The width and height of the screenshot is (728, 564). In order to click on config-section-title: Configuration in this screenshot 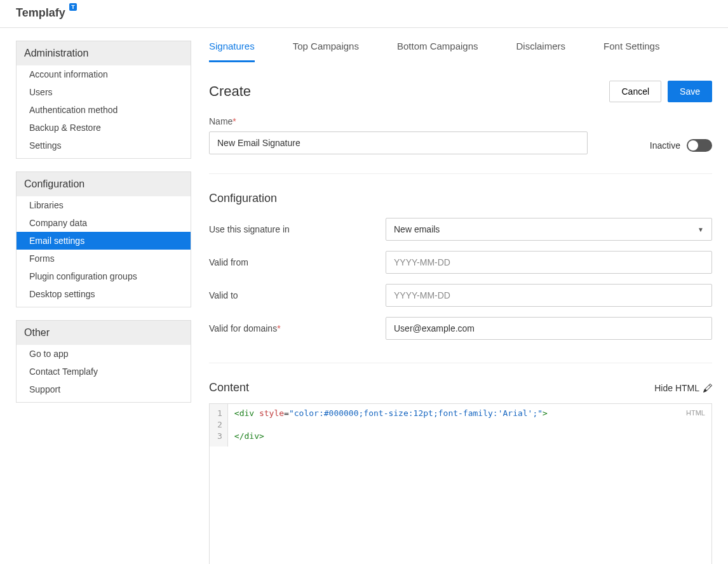, I will do `click(461, 198)`.